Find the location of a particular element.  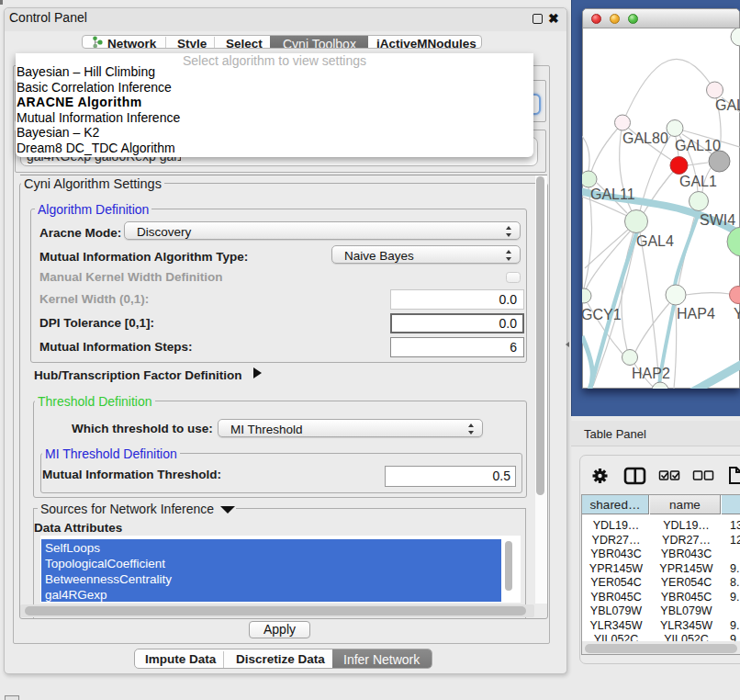

svg-text: HAP4 is located at coordinates (696, 314).